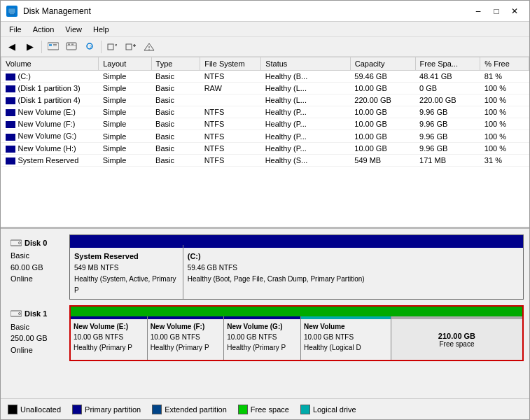 This screenshot has height=420, width=530. I want to click on disk0-size: 60.00 GB, so click(38, 267).